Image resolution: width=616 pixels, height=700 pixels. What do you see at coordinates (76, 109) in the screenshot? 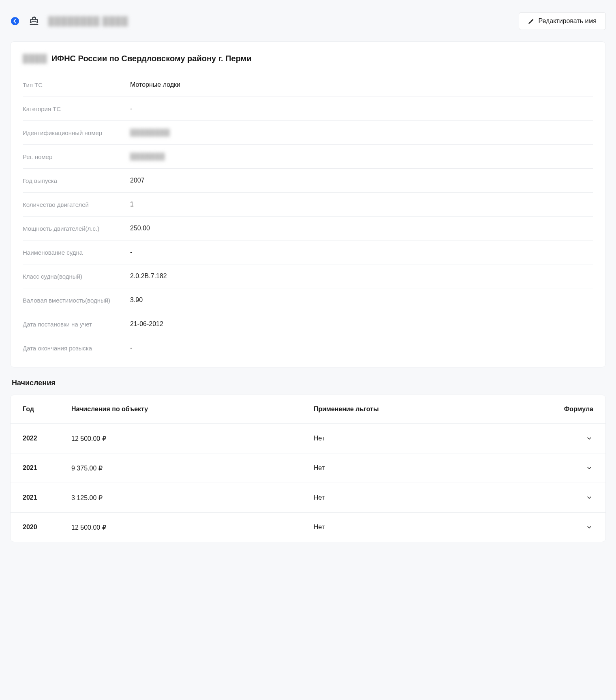
I see `detail-label: Категория ТС` at bounding box center [76, 109].